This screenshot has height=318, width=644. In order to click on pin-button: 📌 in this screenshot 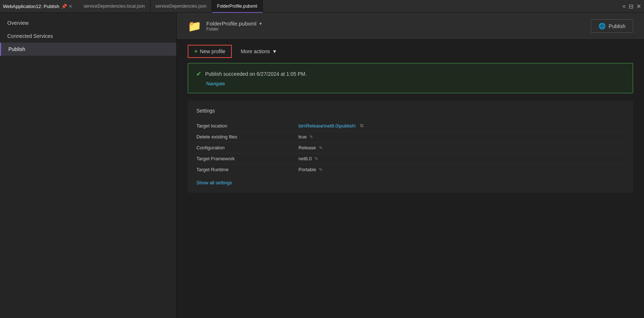, I will do `click(64, 7)`.